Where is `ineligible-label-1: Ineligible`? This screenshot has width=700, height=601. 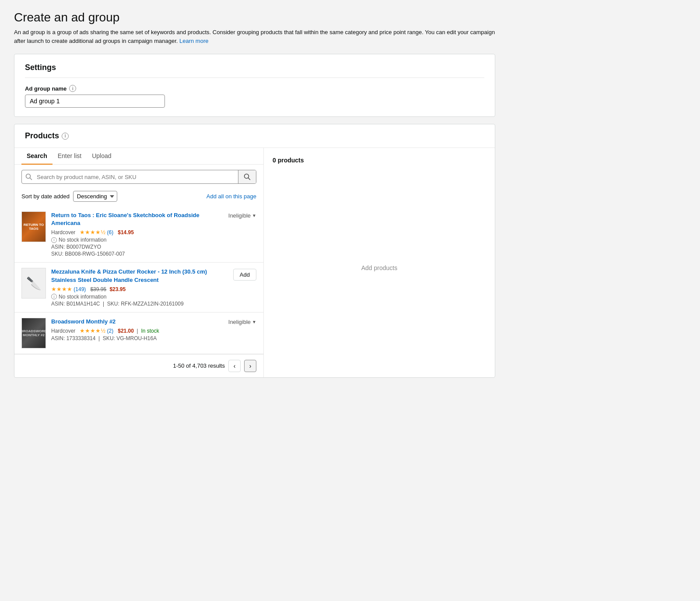
ineligible-label-1: Ineligible is located at coordinates (240, 215).